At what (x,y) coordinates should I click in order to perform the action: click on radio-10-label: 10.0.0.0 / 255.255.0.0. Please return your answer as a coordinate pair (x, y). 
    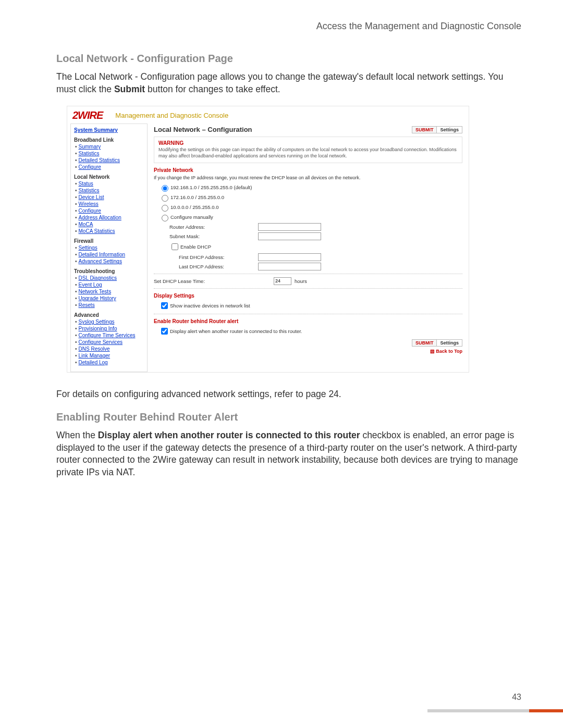
    Looking at the image, I should click on (194, 207).